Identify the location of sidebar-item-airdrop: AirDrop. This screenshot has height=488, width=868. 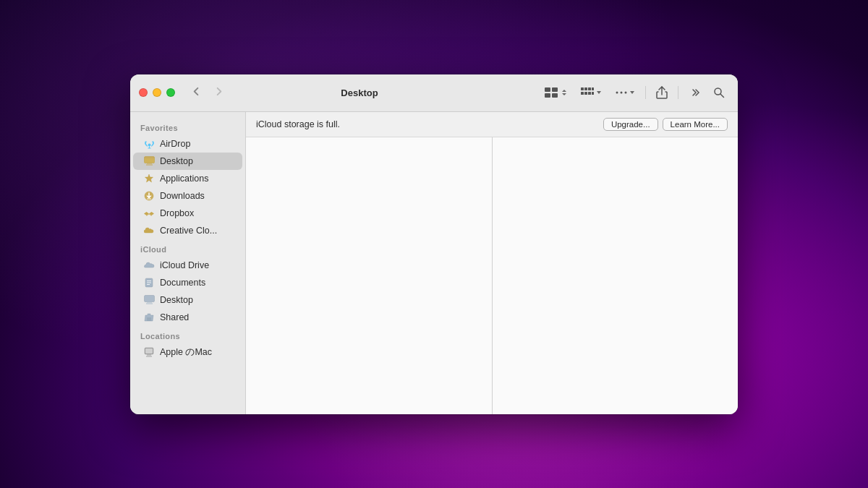
(188, 144).